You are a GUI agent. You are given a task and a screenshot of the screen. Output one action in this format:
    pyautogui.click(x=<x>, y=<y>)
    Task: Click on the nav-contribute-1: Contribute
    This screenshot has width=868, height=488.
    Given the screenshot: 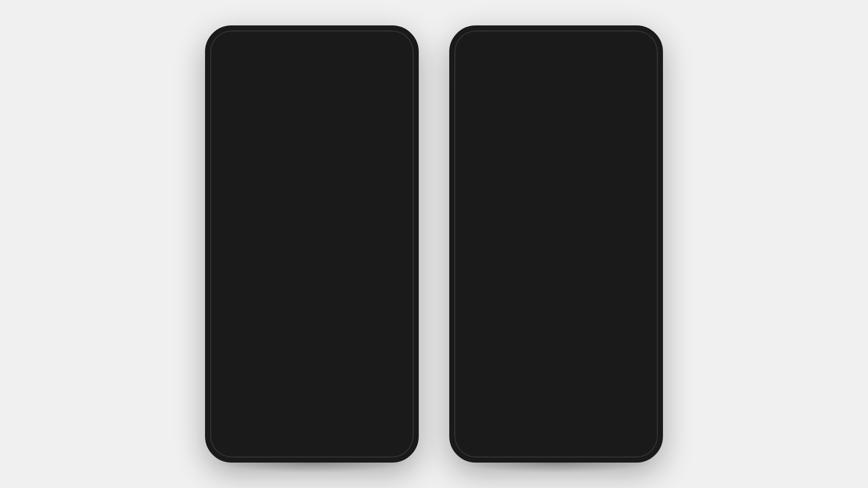 What is the action you would take?
    pyautogui.click(x=351, y=439)
    